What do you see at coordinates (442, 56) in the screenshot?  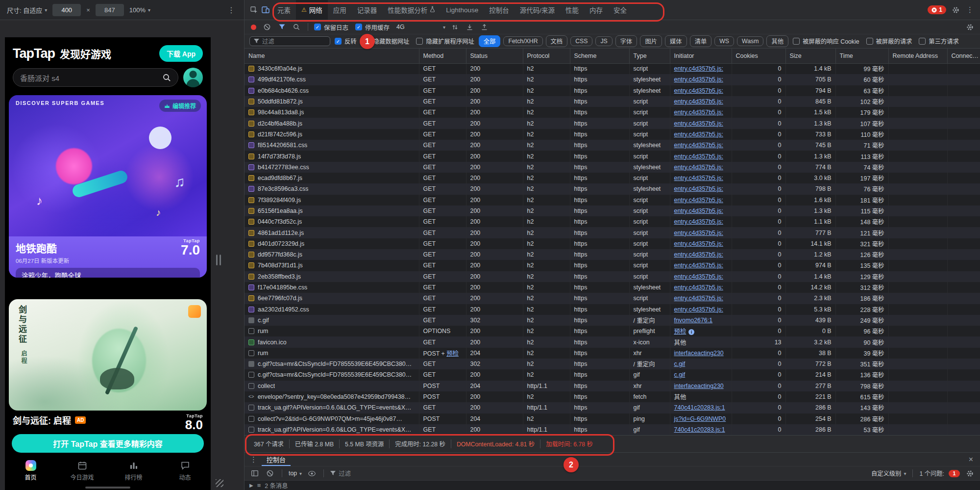 I see `column-header-Method: Method` at bounding box center [442, 56].